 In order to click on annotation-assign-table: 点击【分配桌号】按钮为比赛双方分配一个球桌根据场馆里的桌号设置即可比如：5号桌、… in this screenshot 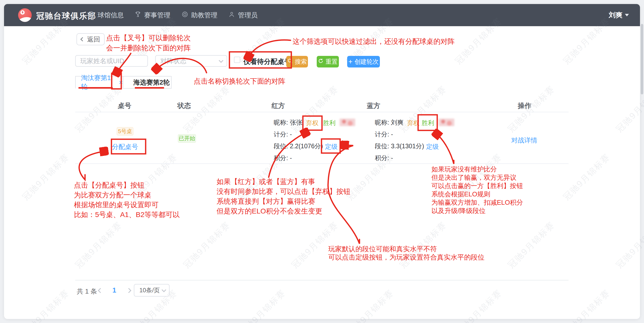, I will do `click(127, 200)`.